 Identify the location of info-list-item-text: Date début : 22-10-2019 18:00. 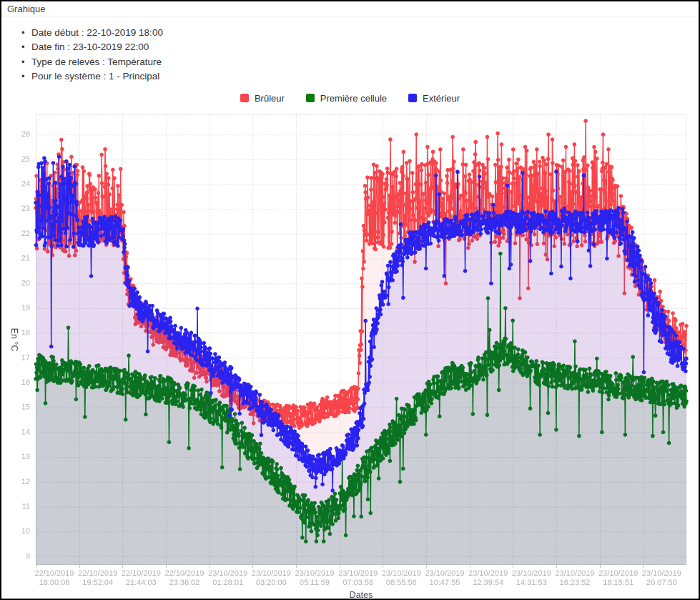
(97, 33).